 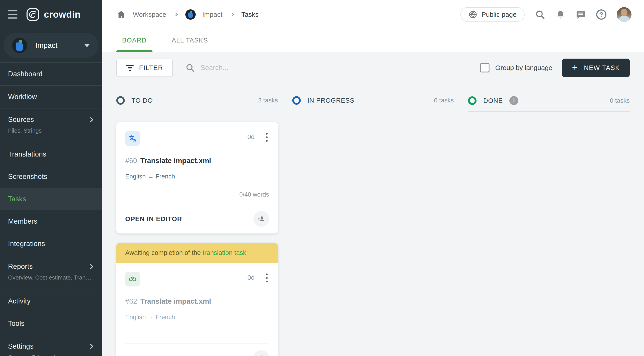 I want to click on sidebar-item-settings-subtitle: General, Privacy, Languages, Q…, so click(x=51, y=355).